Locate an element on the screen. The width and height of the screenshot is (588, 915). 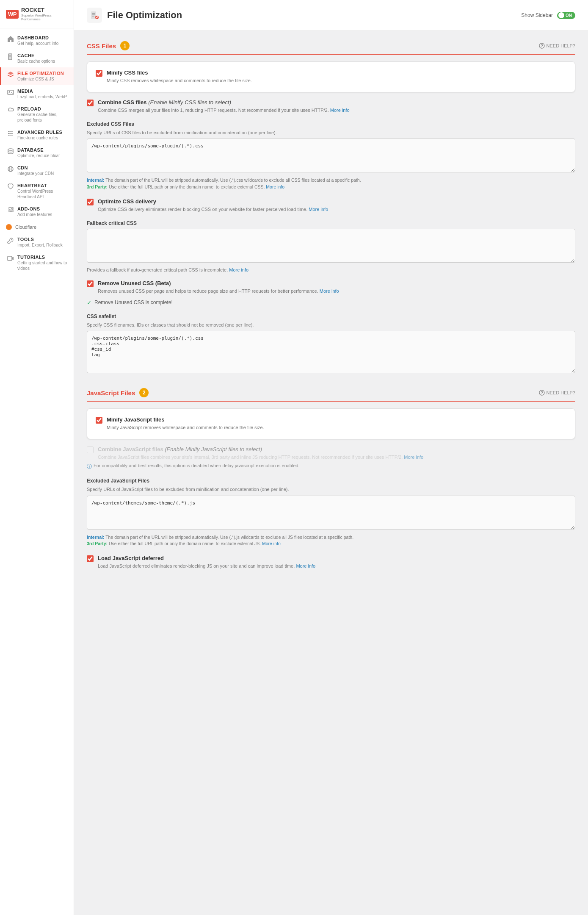
header-left: File Optimization is located at coordinates (135, 15).